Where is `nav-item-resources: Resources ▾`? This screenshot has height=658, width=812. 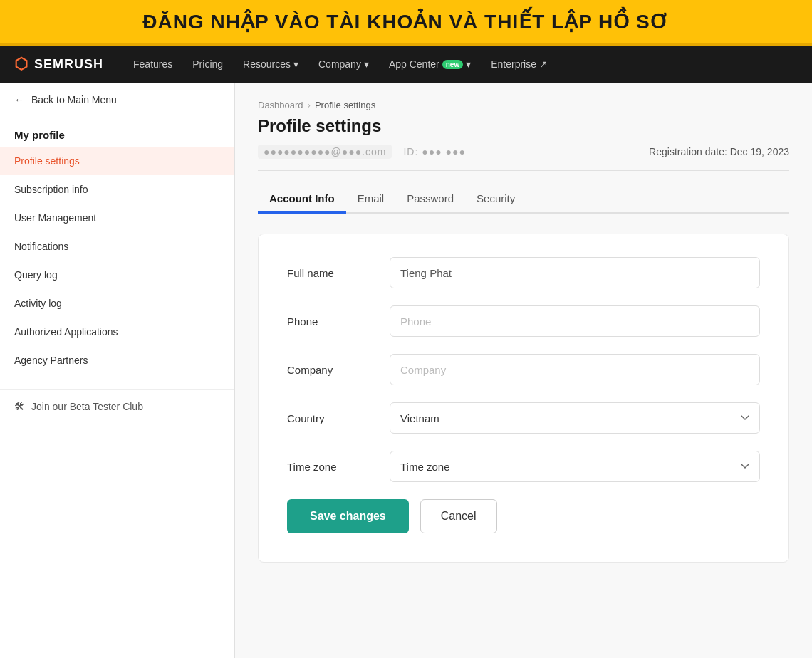 nav-item-resources: Resources ▾ is located at coordinates (271, 64).